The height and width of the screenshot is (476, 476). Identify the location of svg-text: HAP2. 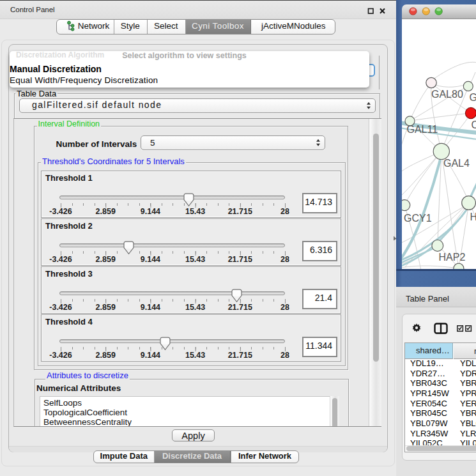
(452, 257).